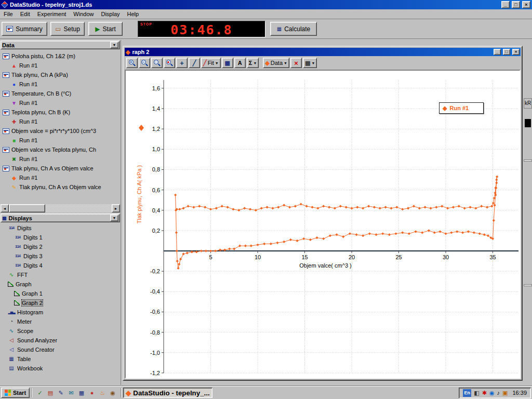  Describe the element at coordinates (61, 393) in the screenshot. I see `quicklaunch-pencil-icon: ✎` at that location.